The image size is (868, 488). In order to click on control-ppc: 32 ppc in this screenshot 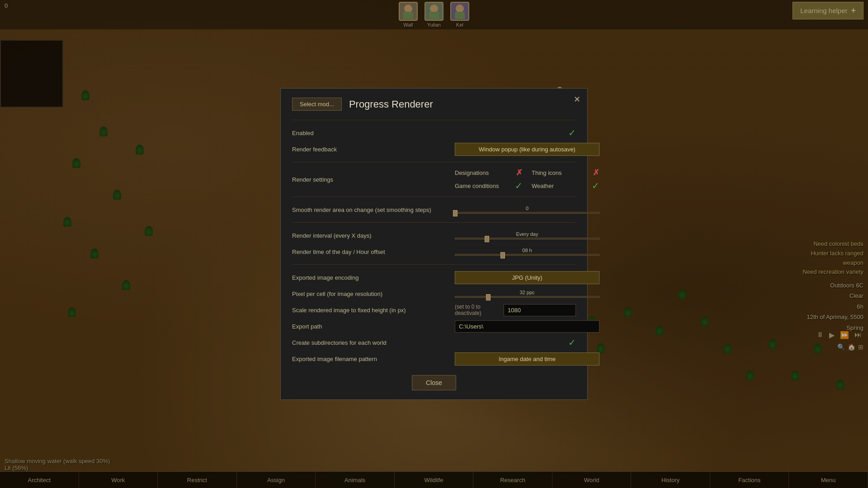, I will do `click(527, 294)`.